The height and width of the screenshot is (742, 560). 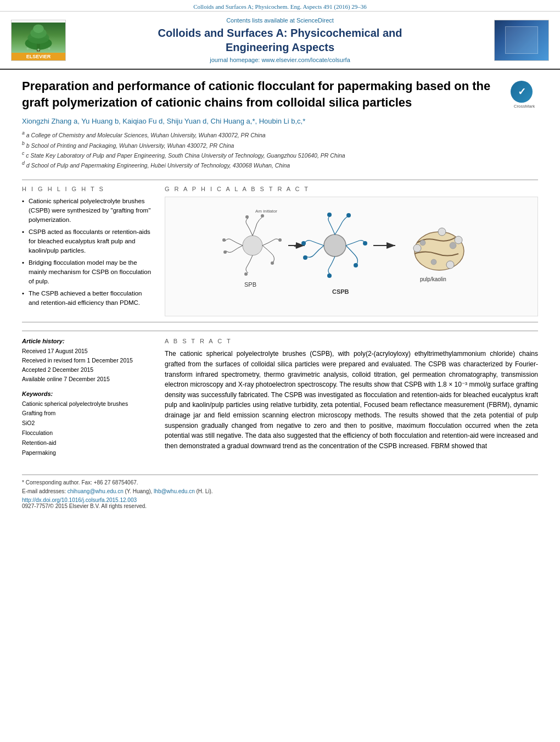 I want to click on abstract-section-title: A B S T R A C T, so click(x=351, y=341).